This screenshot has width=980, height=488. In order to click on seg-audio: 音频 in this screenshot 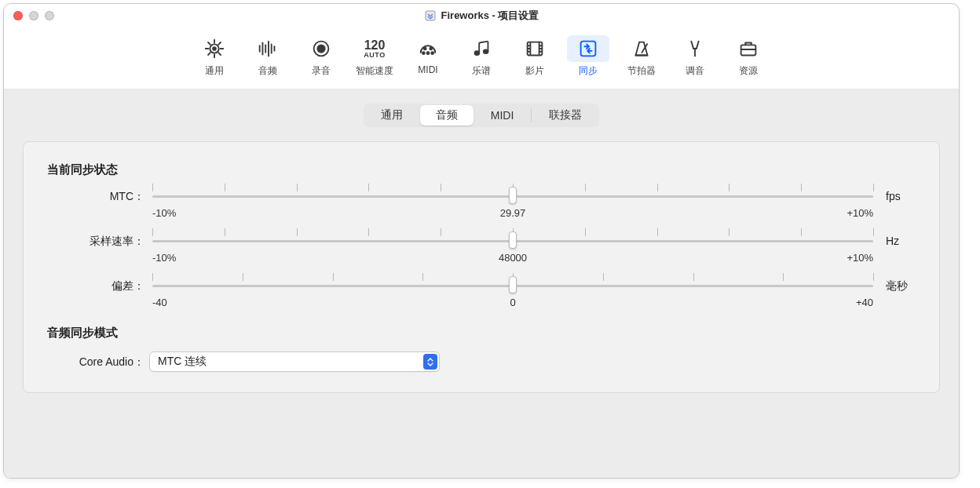, I will do `click(447, 115)`.